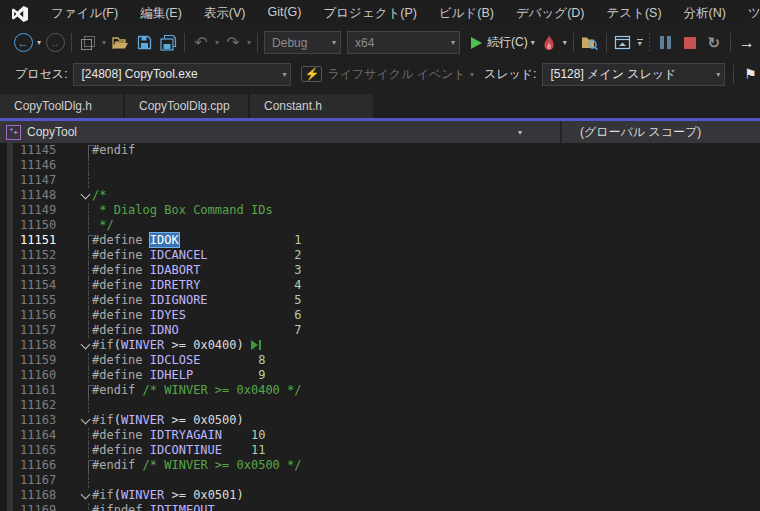 The image size is (760, 511). What do you see at coordinates (217, 42) in the screenshot?
I see `undo-dropdown: ▾` at bounding box center [217, 42].